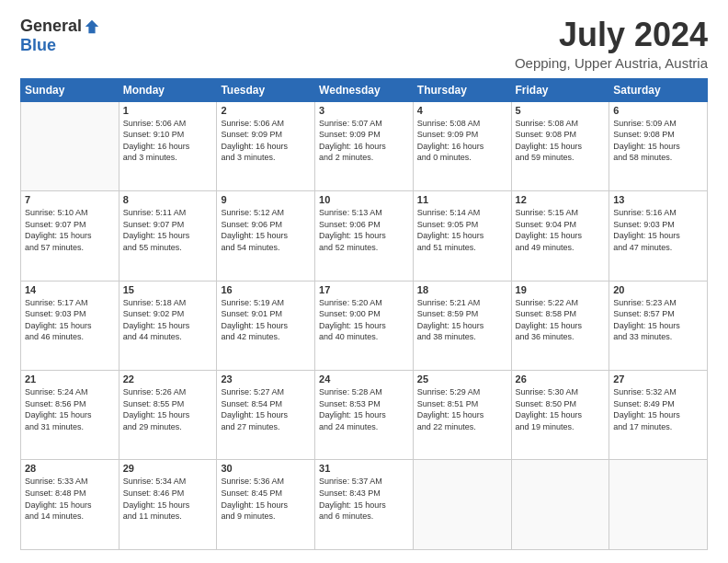  What do you see at coordinates (168, 379) in the screenshot?
I see `day-number: 22` at bounding box center [168, 379].